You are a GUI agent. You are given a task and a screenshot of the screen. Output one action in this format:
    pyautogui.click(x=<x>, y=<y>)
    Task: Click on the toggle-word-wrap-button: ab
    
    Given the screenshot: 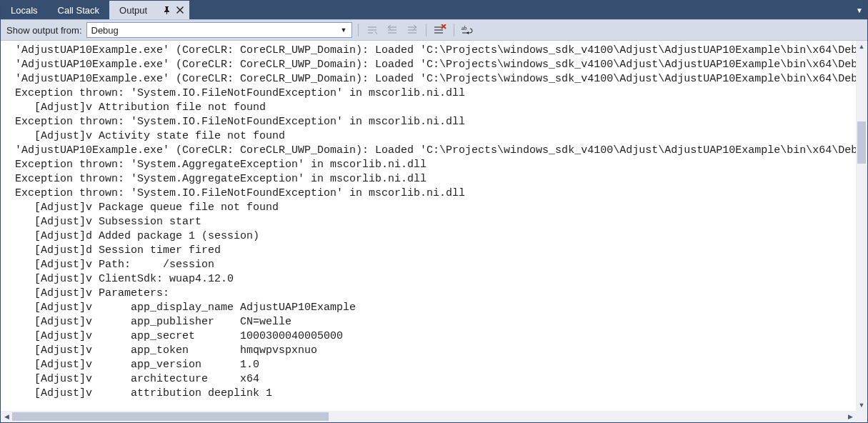 What is the action you would take?
    pyautogui.click(x=468, y=30)
    